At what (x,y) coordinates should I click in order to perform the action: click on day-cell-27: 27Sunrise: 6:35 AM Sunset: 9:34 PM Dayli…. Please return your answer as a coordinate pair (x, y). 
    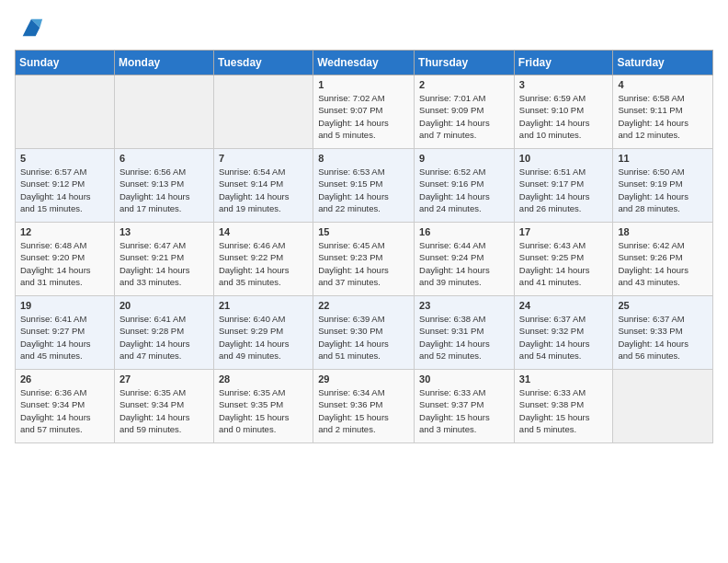
    Looking at the image, I should click on (164, 407).